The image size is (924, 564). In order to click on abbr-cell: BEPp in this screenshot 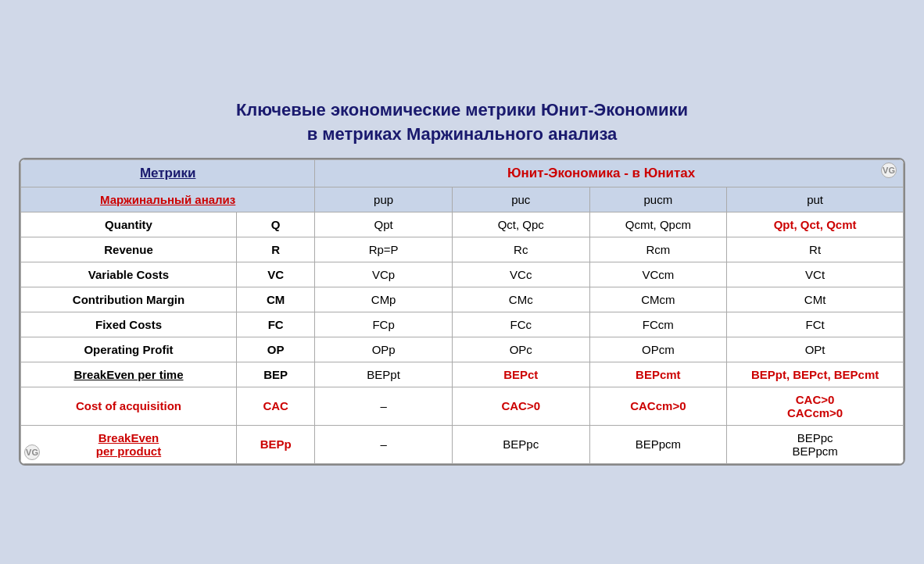, I will do `click(275, 444)`.